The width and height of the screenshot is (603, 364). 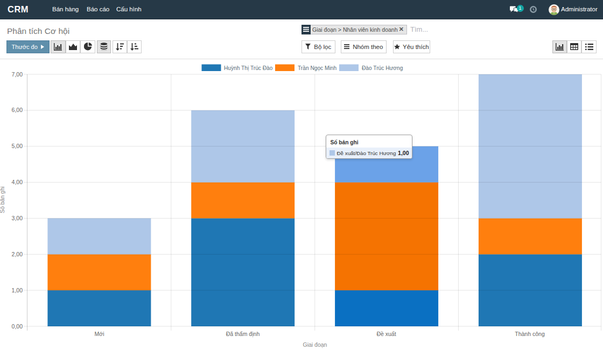 What do you see at coordinates (315, 345) in the screenshot?
I see `svg-text: Giai đoạn` at bounding box center [315, 345].